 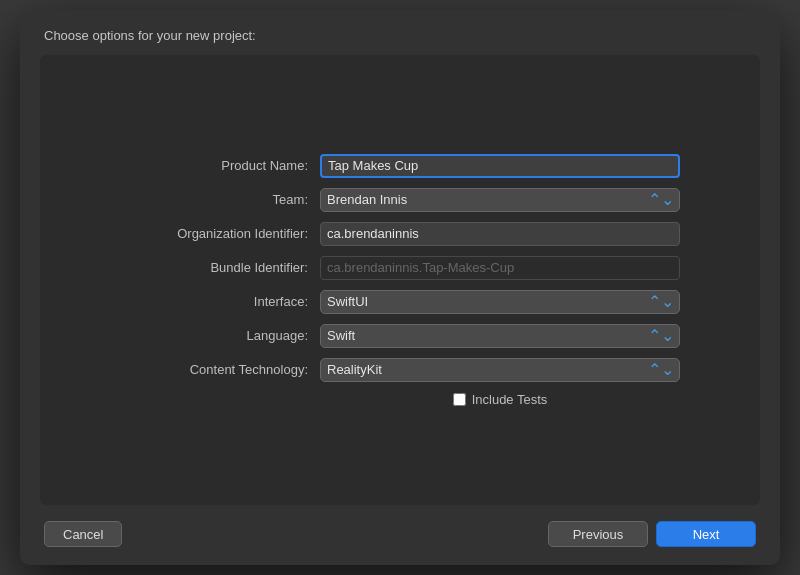 What do you see at coordinates (400, 200) in the screenshot?
I see `team-row: Team: Brendan Innis None ⌃⌄` at bounding box center [400, 200].